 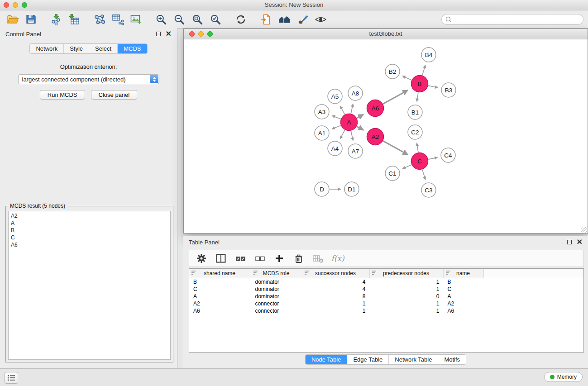 I want to click on edge-A2-C, so click(x=396, y=148).